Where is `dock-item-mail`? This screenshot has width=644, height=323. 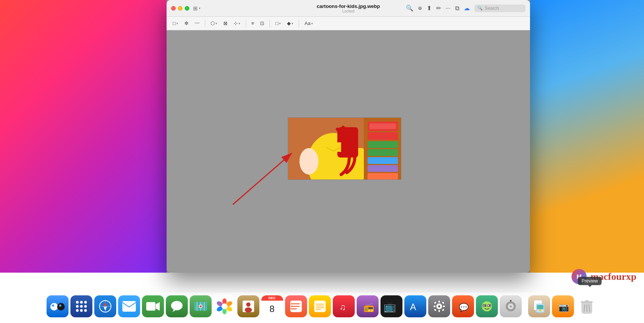 dock-item-mail is located at coordinates (129, 306).